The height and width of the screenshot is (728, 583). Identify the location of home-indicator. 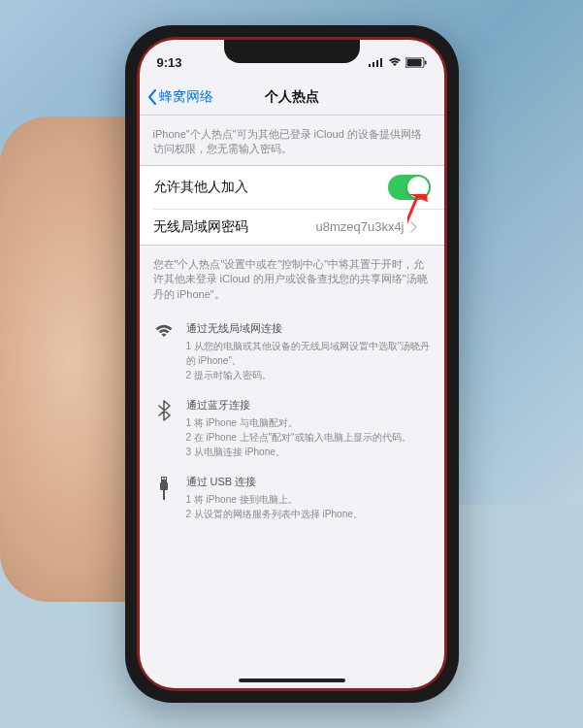
(292, 680).